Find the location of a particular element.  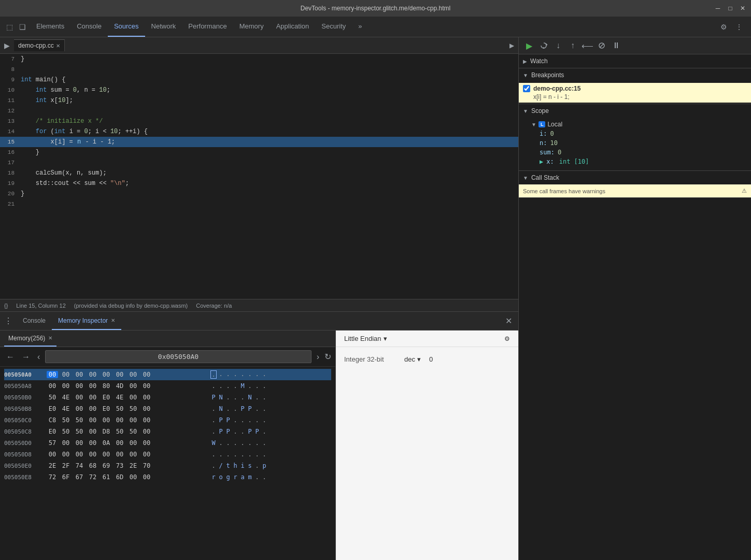

tab-more: » is located at coordinates (360, 27).